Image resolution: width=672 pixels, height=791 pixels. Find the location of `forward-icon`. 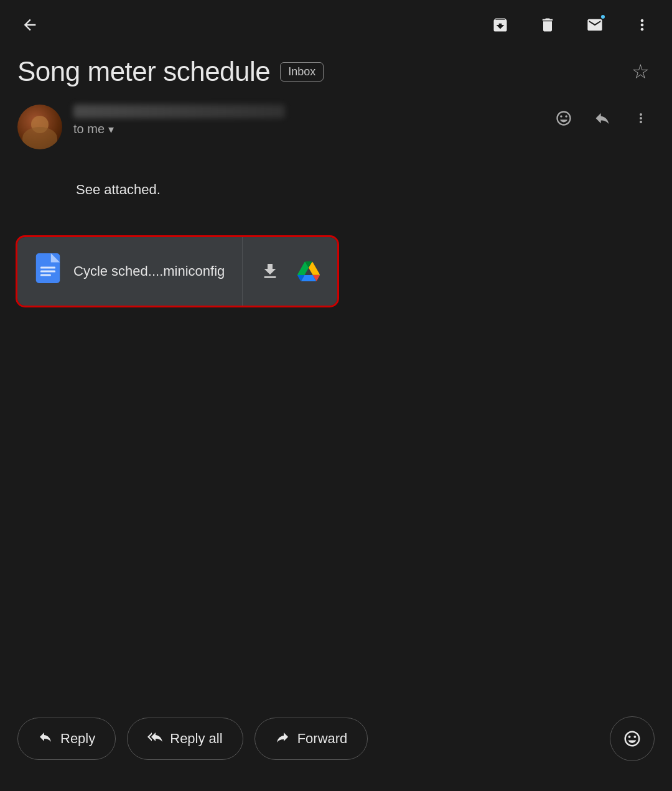

forward-icon is located at coordinates (282, 739).